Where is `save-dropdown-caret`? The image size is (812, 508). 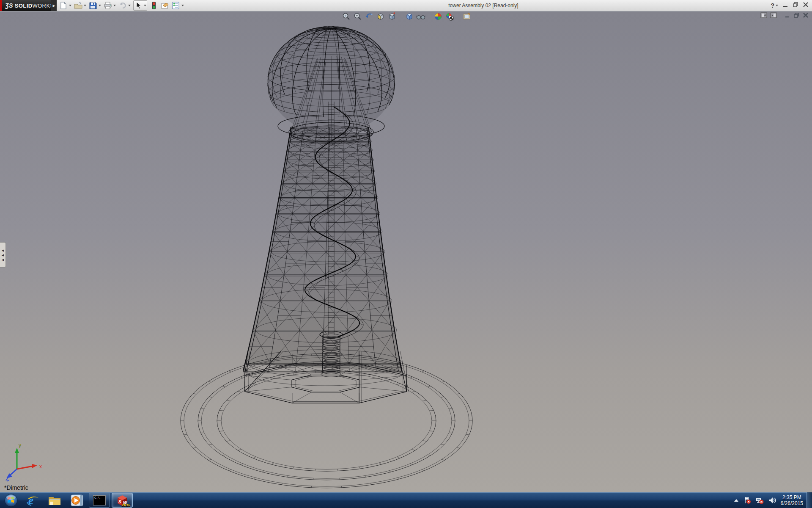 save-dropdown-caret is located at coordinates (100, 6).